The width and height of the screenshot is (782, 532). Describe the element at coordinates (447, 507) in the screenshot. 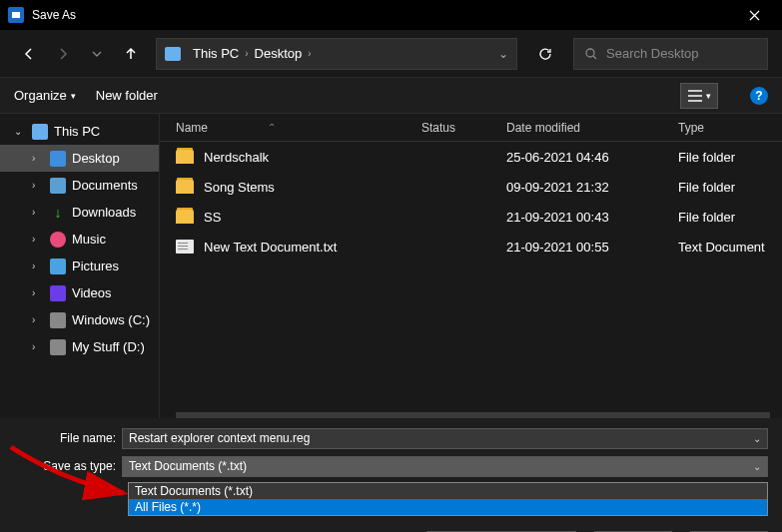

I see `type-option: All Files (*.*)` at that location.